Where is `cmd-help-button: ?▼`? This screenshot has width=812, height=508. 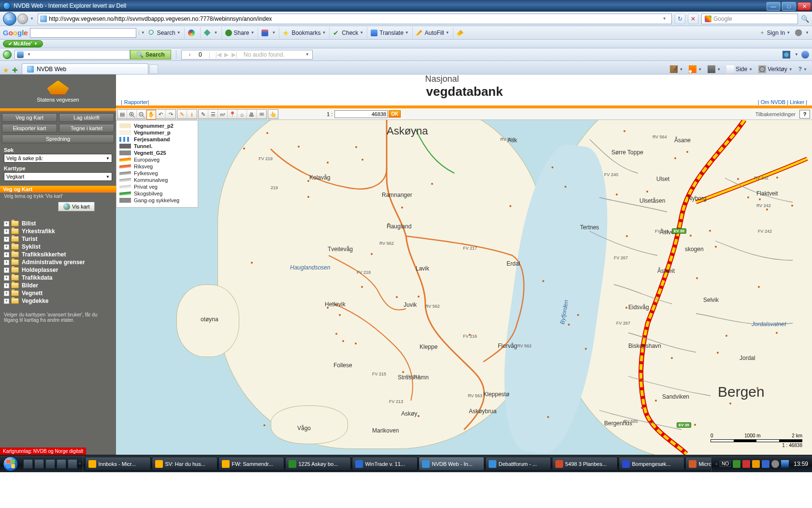 cmd-help-button: ?▼ is located at coordinates (803, 69).